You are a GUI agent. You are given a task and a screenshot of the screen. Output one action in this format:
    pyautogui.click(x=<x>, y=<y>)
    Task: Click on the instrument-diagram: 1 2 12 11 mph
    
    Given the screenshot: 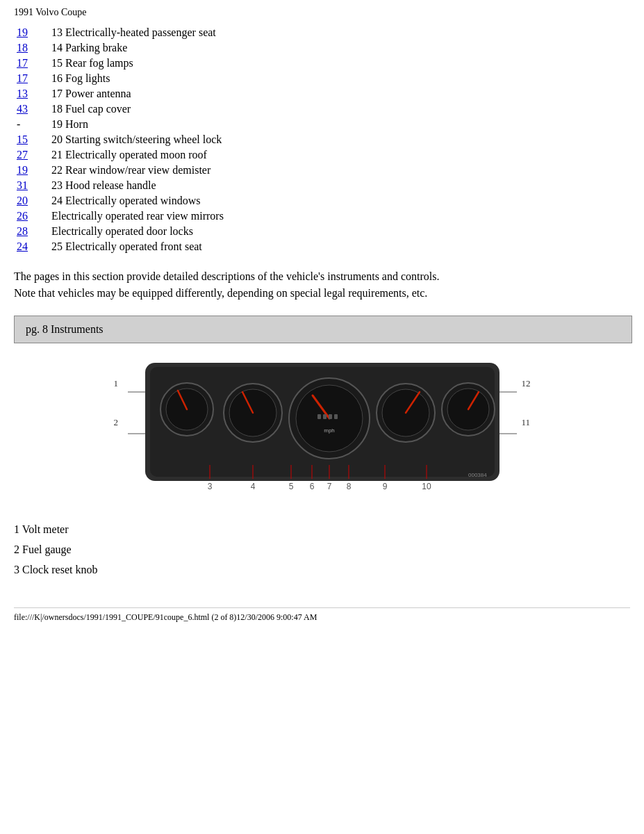 What is the action you would take?
    pyautogui.click(x=322, y=432)
    